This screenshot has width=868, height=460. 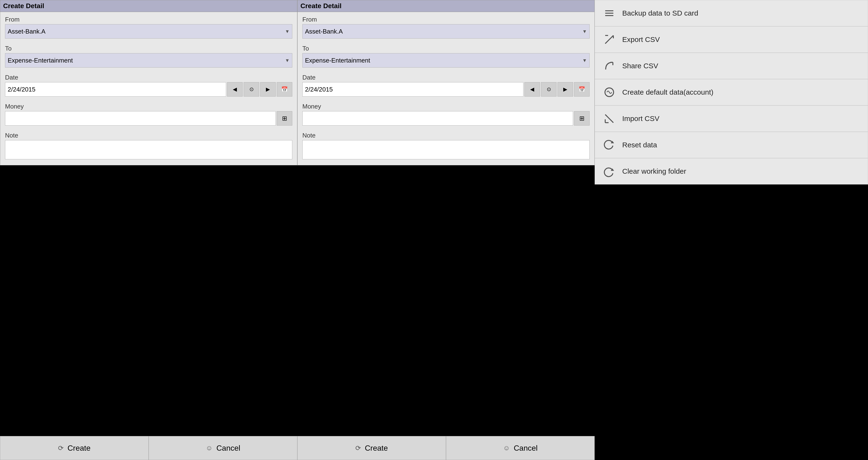 What do you see at coordinates (438, 119) in the screenshot?
I see `panel2-money-input` at bounding box center [438, 119].